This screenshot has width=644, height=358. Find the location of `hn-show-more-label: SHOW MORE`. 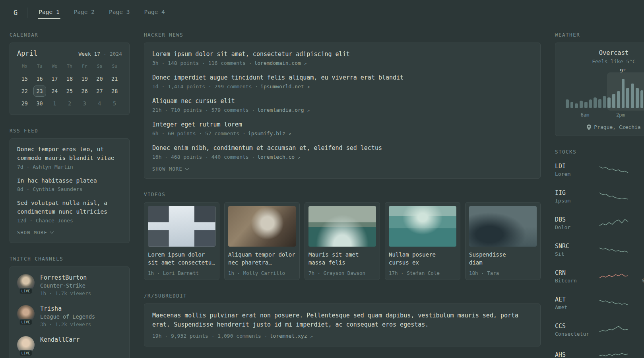

hn-show-more-label: SHOW MORE is located at coordinates (167, 169).